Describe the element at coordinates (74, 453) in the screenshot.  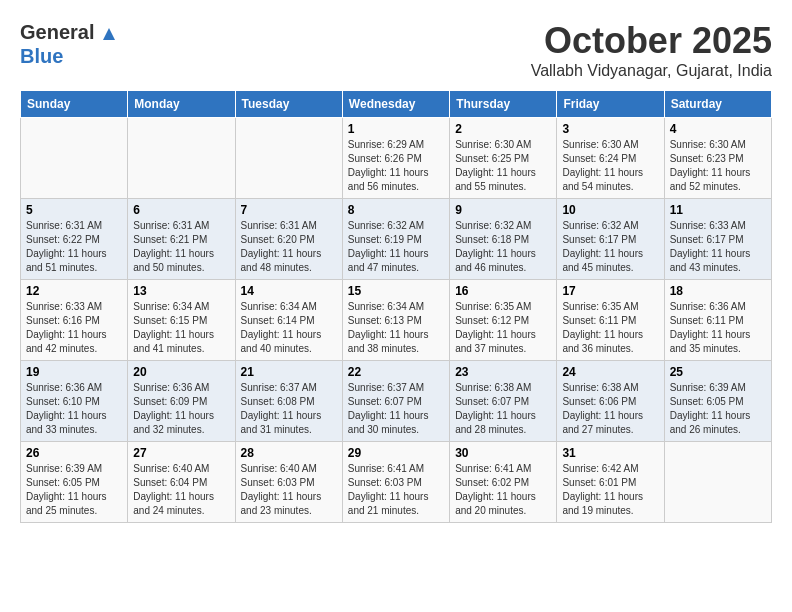
I see `day-number: 26` at that location.